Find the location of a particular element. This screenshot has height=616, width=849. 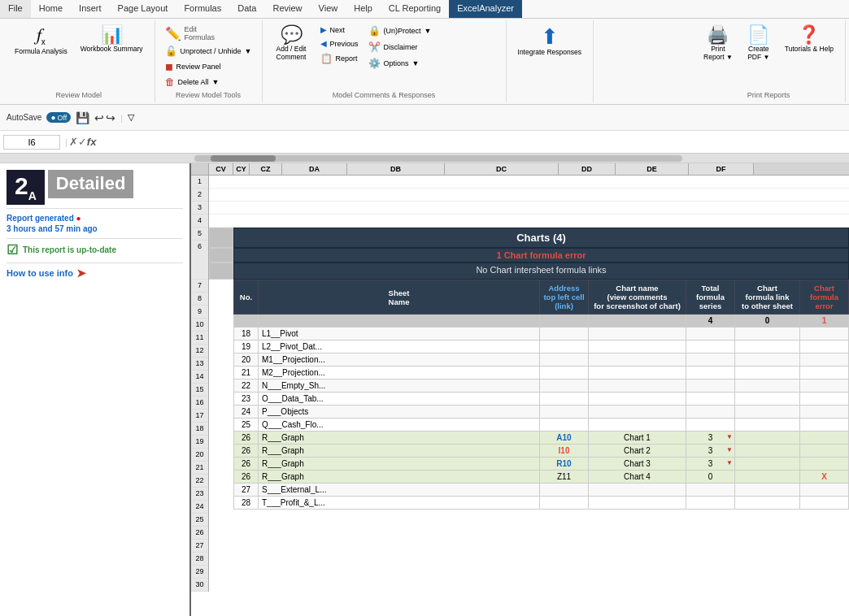

tutorials-button: ❓ Tutorials & Help is located at coordinates (809, 39).